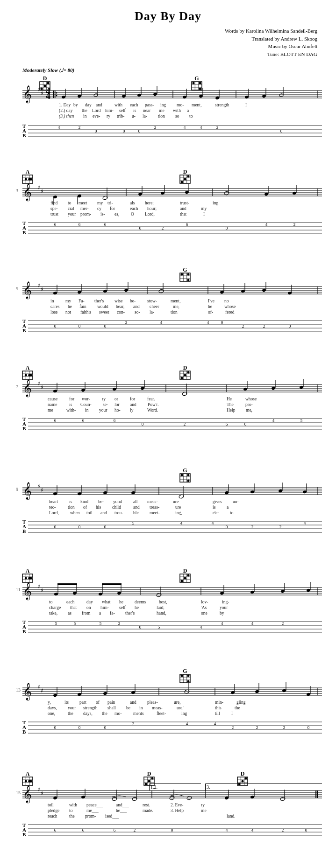 This screenshot has height=868, width=336. What do you see at coordinates (251, 399) in the screenshot?
I see `svg-text: whose` at bounding box center [251, 399].